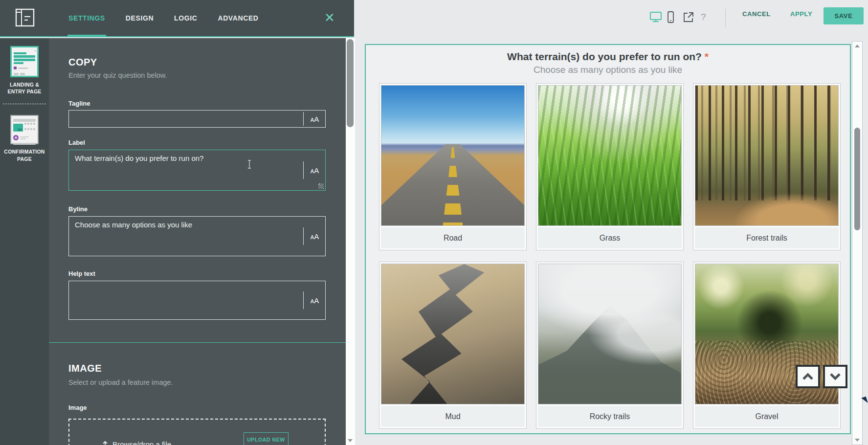 This screenshot has width=868, height=445. What do you see at coordinates (24, 62) in the screenshot?
I see `landing-page-thumbnail` at bounding box center [24, 62].